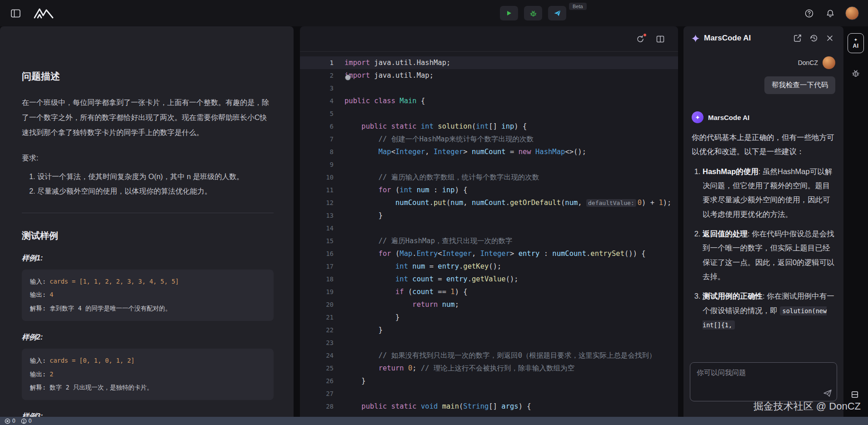 This screenshot has height=425, width=868. What do you see at coordinates (148, 335) in the screenshot?
I see `samples: 样例1:输入: cards = [1, 1, 2, 2, 3, 3, 4, 5,…` at bounding box center [148, 335].